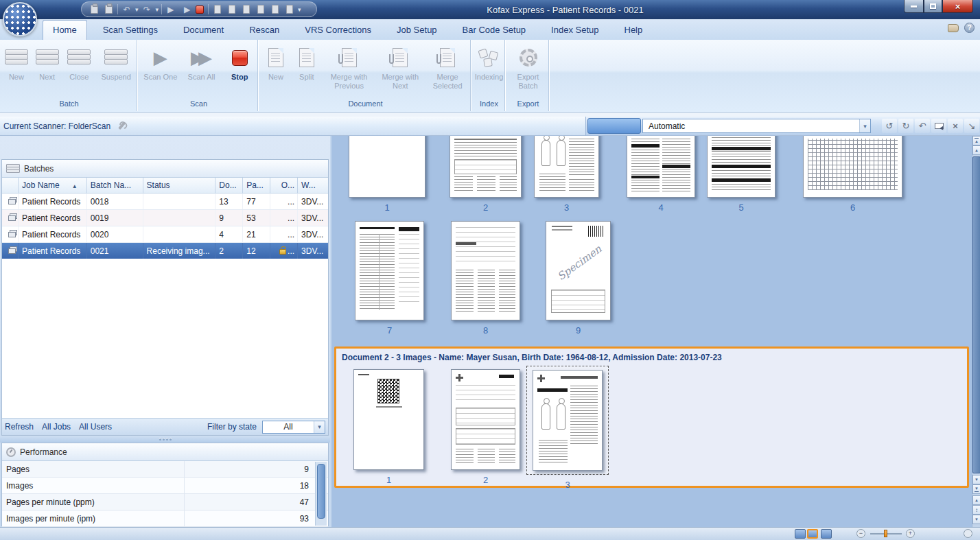  I want to click on merge-next-icon, so click(261, 10).